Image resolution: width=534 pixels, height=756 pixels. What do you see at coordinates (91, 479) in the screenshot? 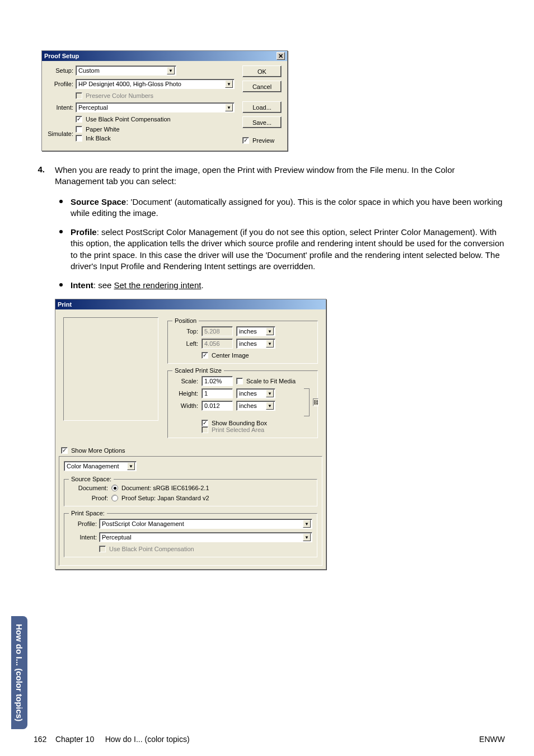
I see `source-space-legend: Source Space:` at bounding box center [91, 479].